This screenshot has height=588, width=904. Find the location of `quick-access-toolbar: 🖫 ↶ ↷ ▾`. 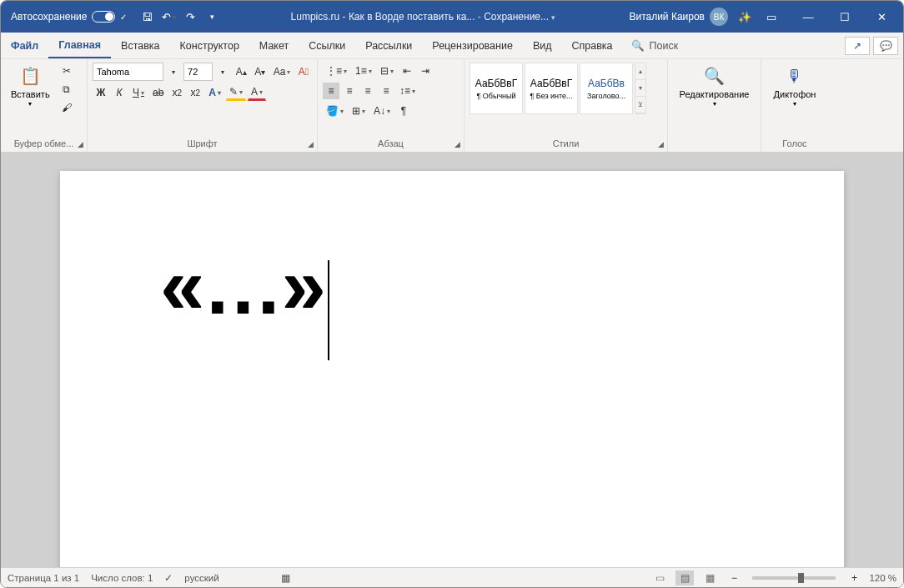

quick-access-toolbar: 🖫 ↶ ↷ ▾ is located at coordinates (179, 17).